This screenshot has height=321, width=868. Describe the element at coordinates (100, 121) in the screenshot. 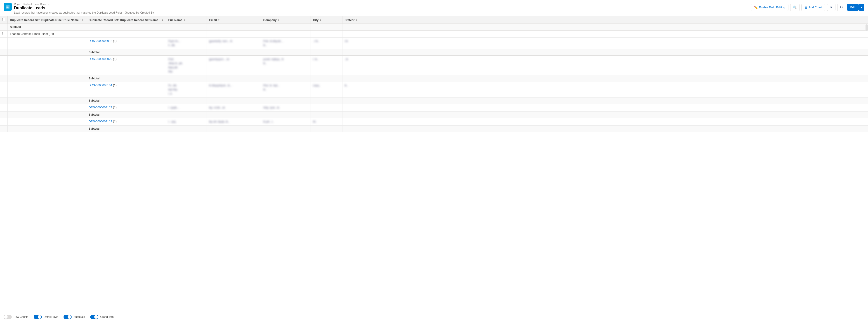

I see `drs-3119-link: DRS-0000003119` at that location.